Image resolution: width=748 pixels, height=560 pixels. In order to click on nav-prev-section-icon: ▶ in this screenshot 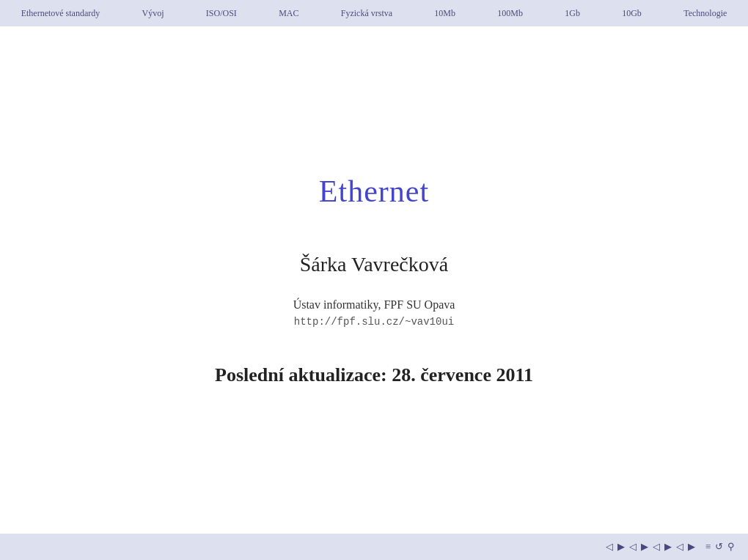, I will do `click(621, 547)`.